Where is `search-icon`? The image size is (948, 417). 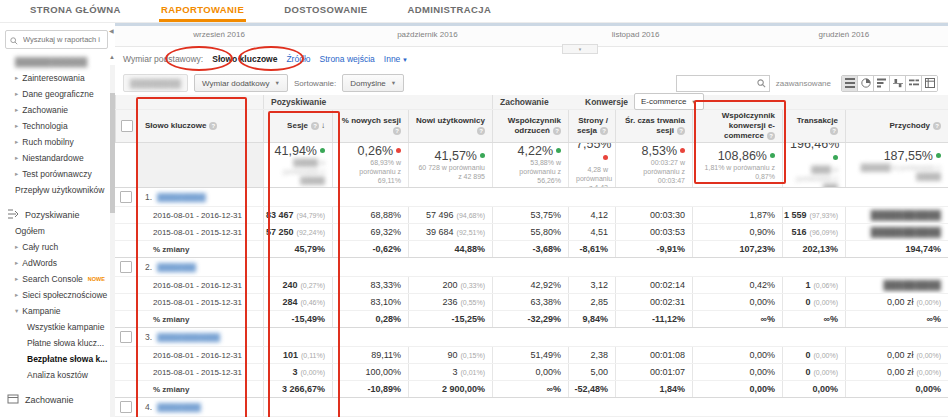
search-icon is located at coordinates (762, 83).